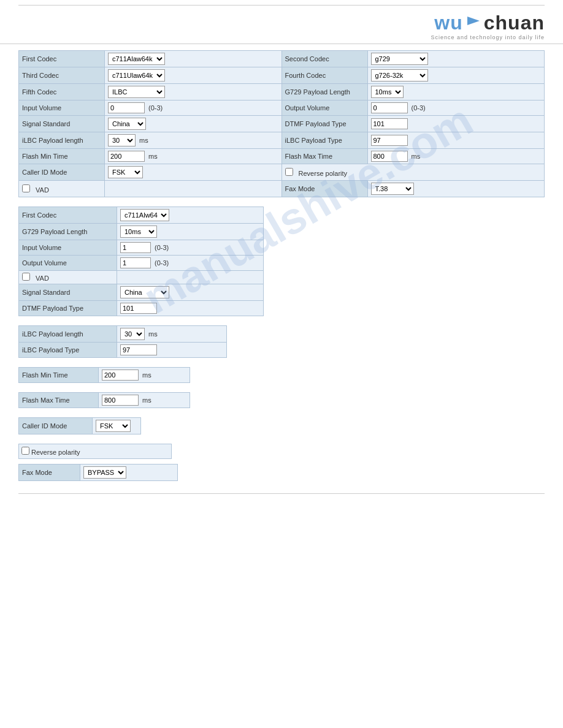  What do you see at coordinates (194, 157) in the screenshot?
I see `flash-min-value: ms` at bounding box center [194, 157].